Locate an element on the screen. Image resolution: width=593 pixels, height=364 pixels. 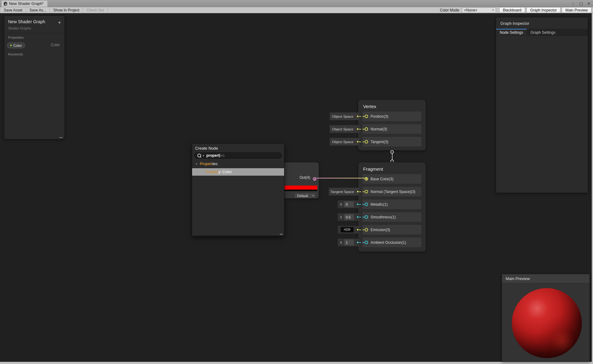
fragment-node-title: Fragment is located at coordinates (392, 169).